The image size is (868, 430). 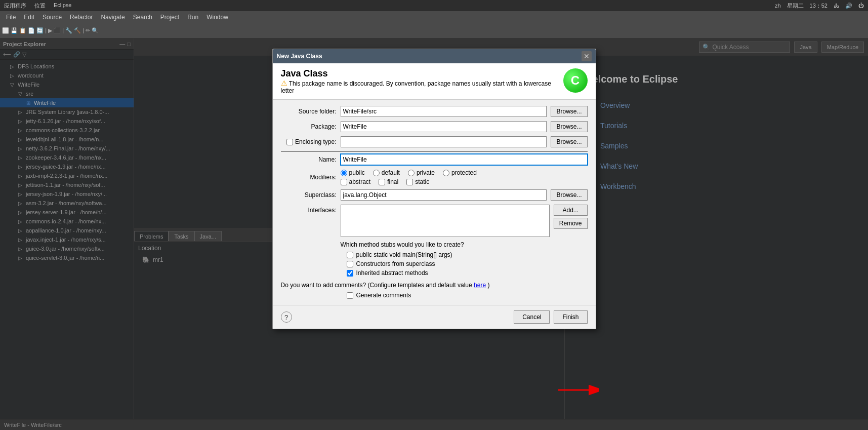 I want to click on generate-comments-label: Generate comments, so click(x=384, y=295).